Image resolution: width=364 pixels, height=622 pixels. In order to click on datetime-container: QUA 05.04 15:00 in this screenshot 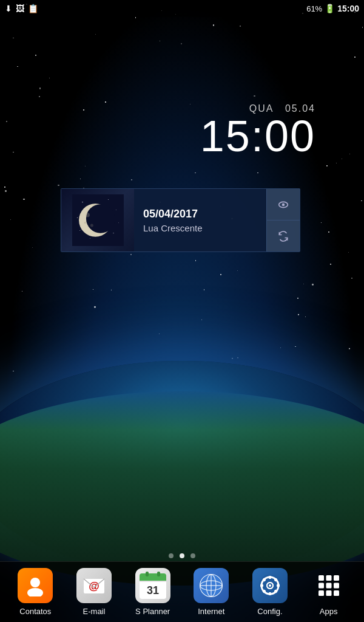, I will do `click(182, 131)`.